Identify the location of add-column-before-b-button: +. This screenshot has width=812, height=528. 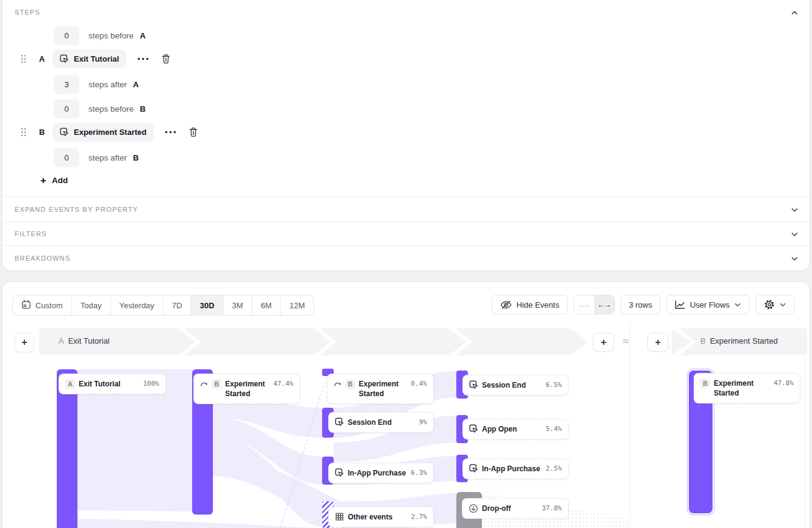
(658, 342).